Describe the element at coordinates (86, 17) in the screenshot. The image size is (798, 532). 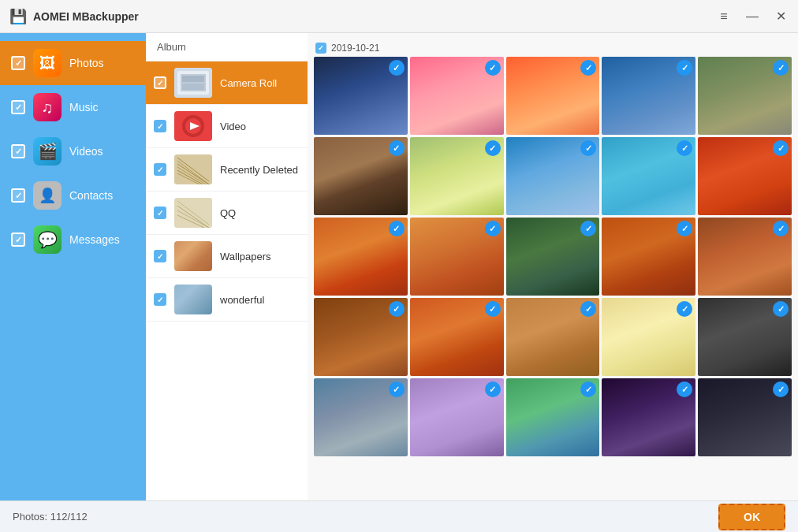
I see `app-title: AOMEI MBackupper` at that location.